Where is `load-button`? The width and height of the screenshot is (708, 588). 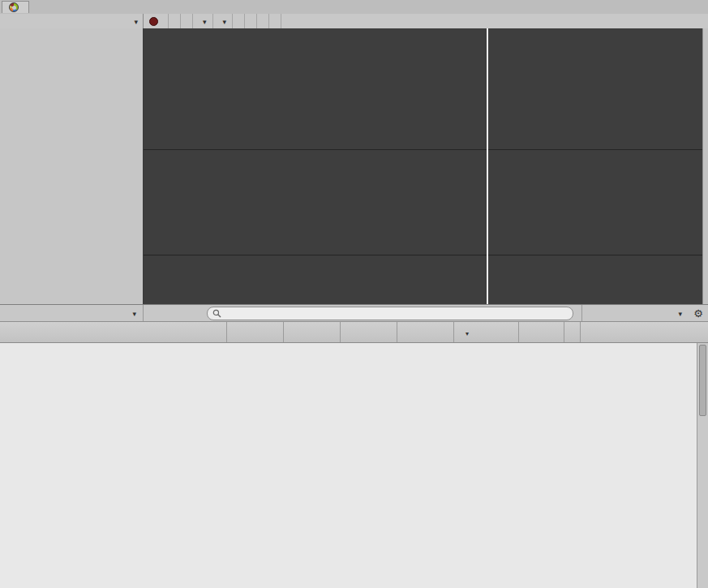
load-button is located at coordinates (263, 21).